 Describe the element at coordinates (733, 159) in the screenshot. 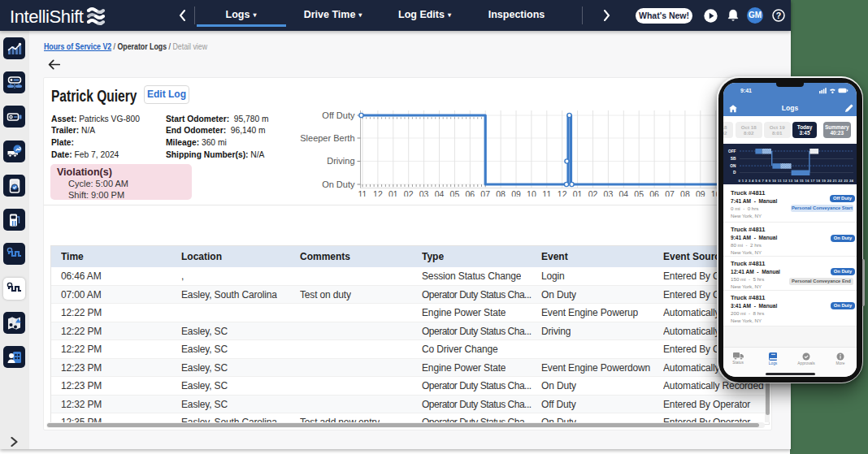

I see `svg-text: SB` at that location.